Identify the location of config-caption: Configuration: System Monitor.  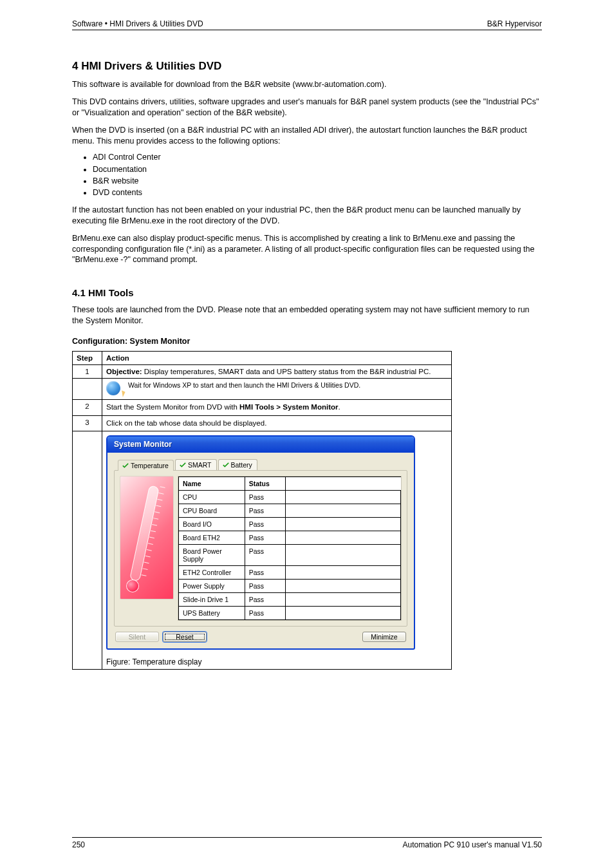
(307, 341).